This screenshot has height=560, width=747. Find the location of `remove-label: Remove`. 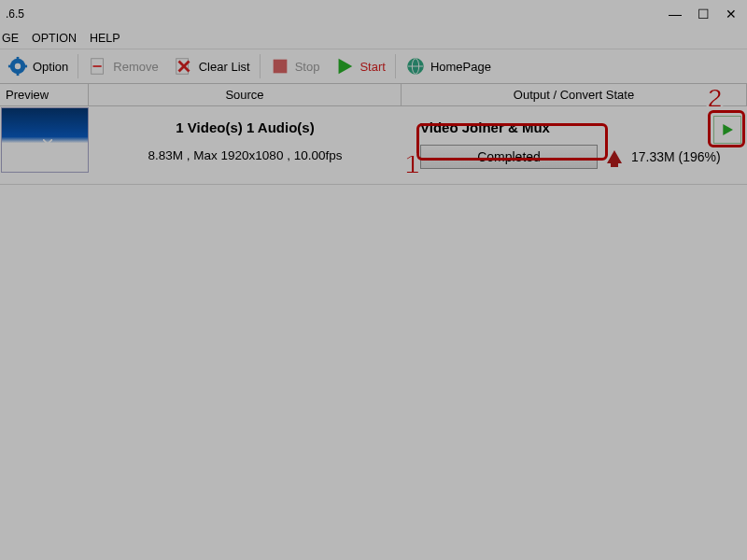

remove-label: Remove is located at coordinates (135, 67).